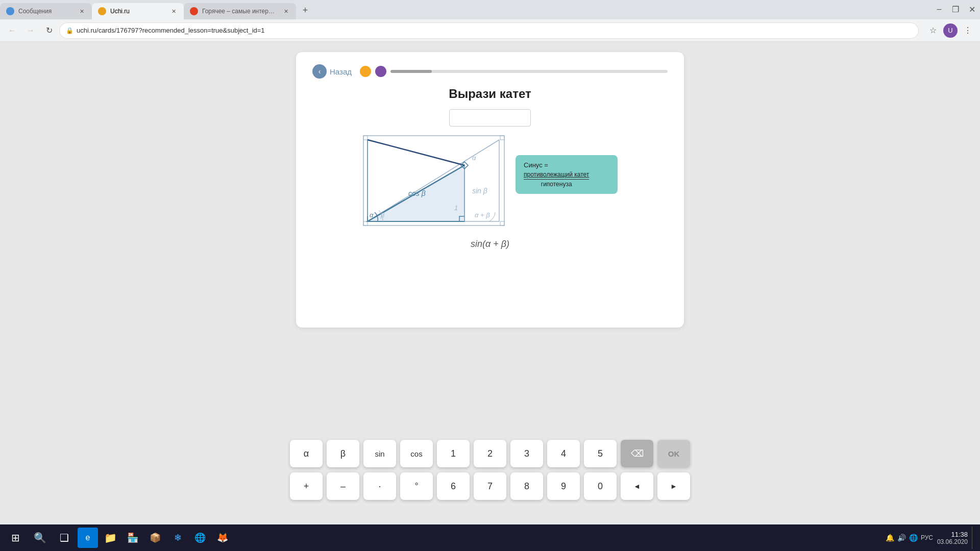  Describe the element at coordinates (306, 454) in the screenshot. I see `key-alpha: α` at that location.